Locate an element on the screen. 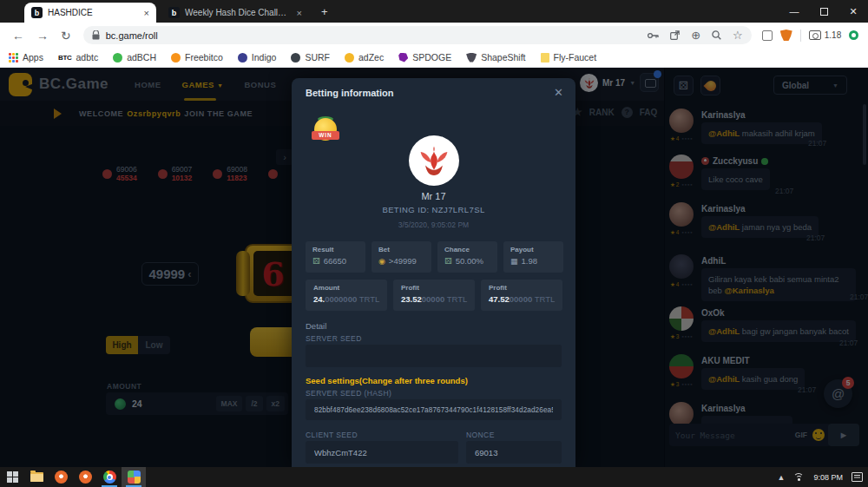 The width and height of the screenshot is (868, 487). bookmark-freebitco: Freebitco is located at coordinates (197, 57).